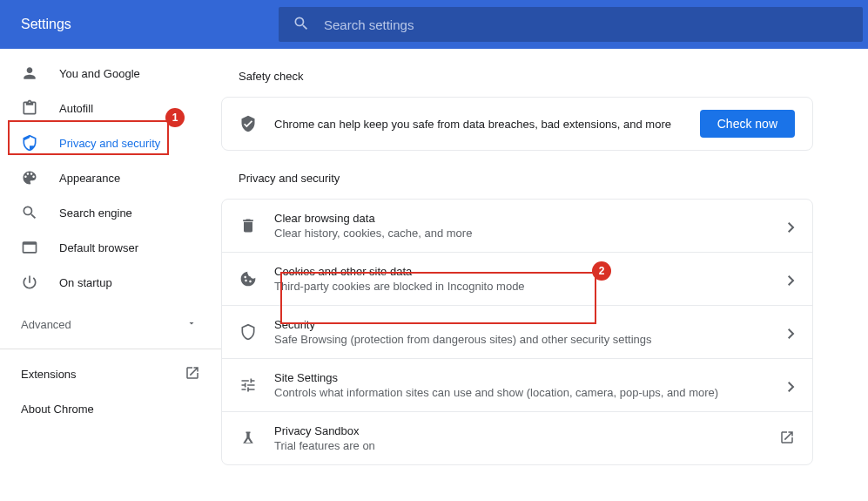  What do you see at coordinates (602, 271) in the screenshot?
I see `annotation-badge-2: 2` at bounding box center [602, 271].